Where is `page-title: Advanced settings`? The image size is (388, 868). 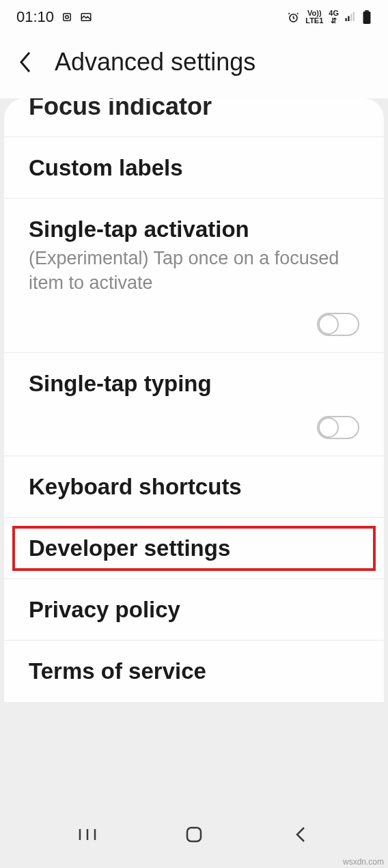 page-title: Advanced settings is located at coordinates (155, 62).